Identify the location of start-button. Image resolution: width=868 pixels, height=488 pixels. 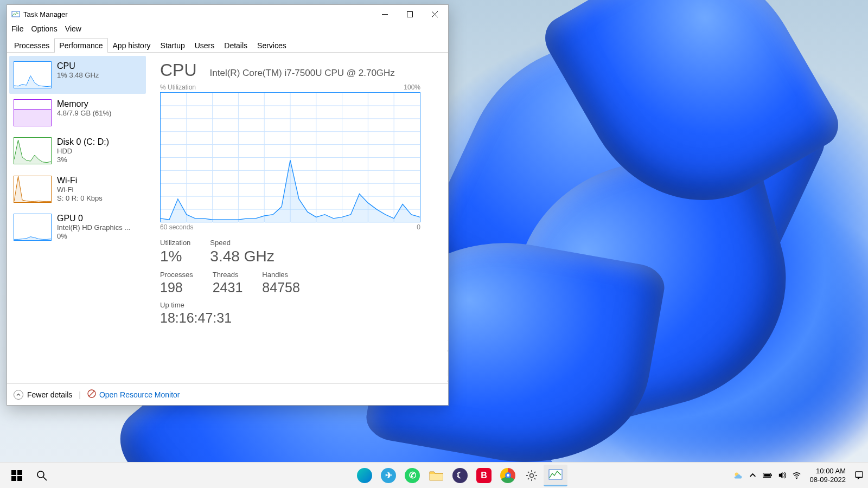
(17, 476).